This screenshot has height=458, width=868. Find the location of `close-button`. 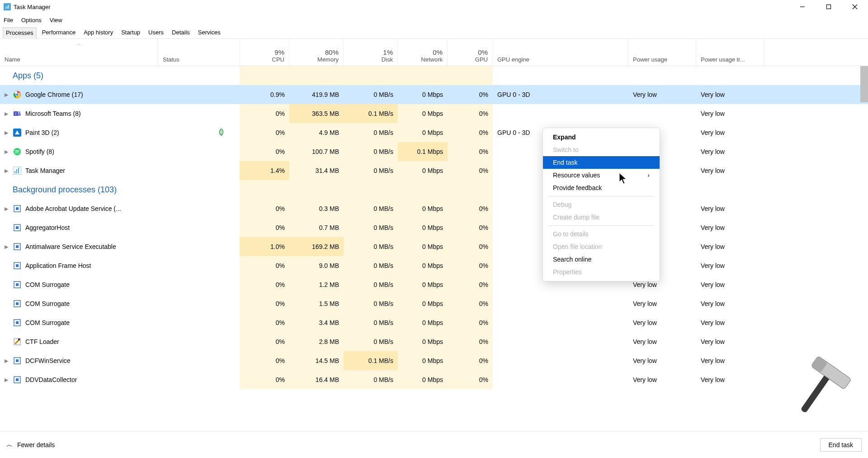

close-button is located at coordinates (855, 7).